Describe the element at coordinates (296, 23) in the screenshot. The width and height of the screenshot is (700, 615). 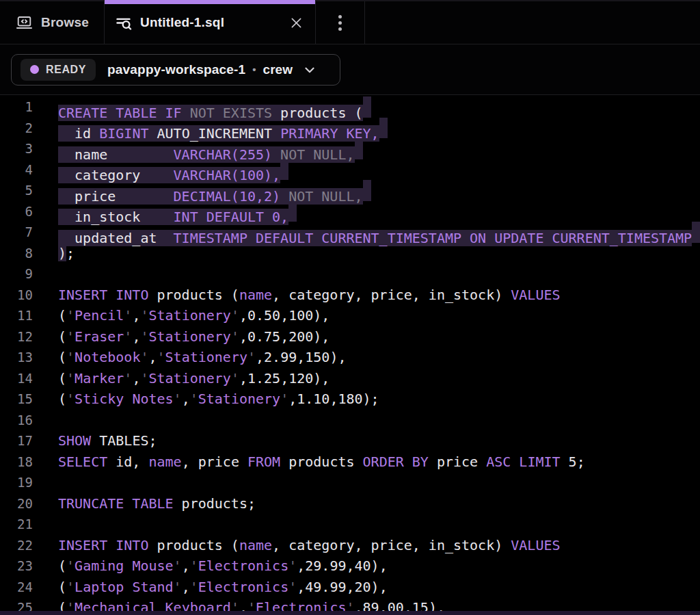
I see `close-tab-icon` at that location.